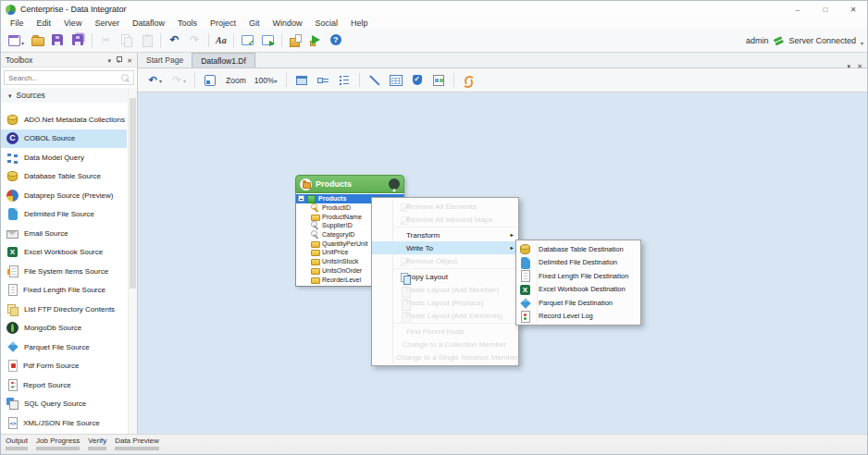 Image resolution: width=868 pixels, height=455 pixels. I want to click on toolbox-item: List FTP Directory Contents, so click(64, 309).